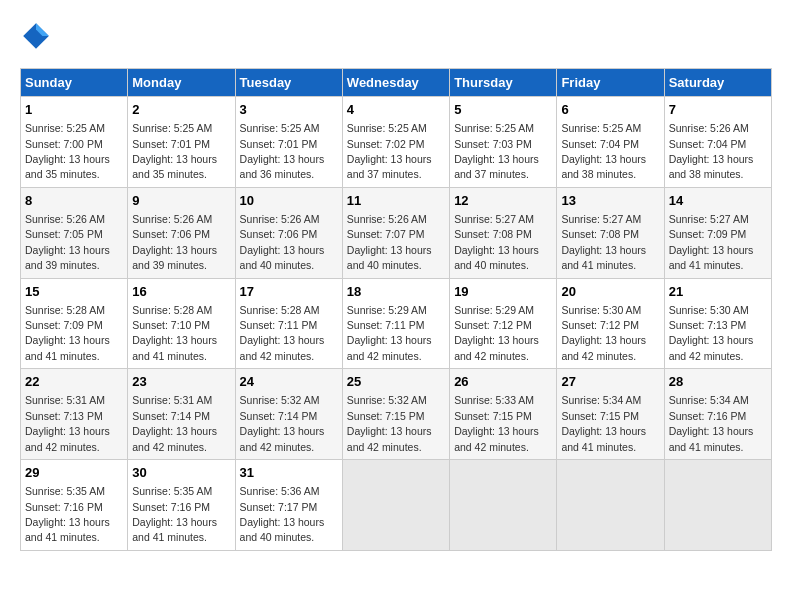 This screenshot has height=612, width=792. What do you see at coordinates (74, 382) in the screenshot?
I see `day-number: 22` at bounding box center [74, 382].